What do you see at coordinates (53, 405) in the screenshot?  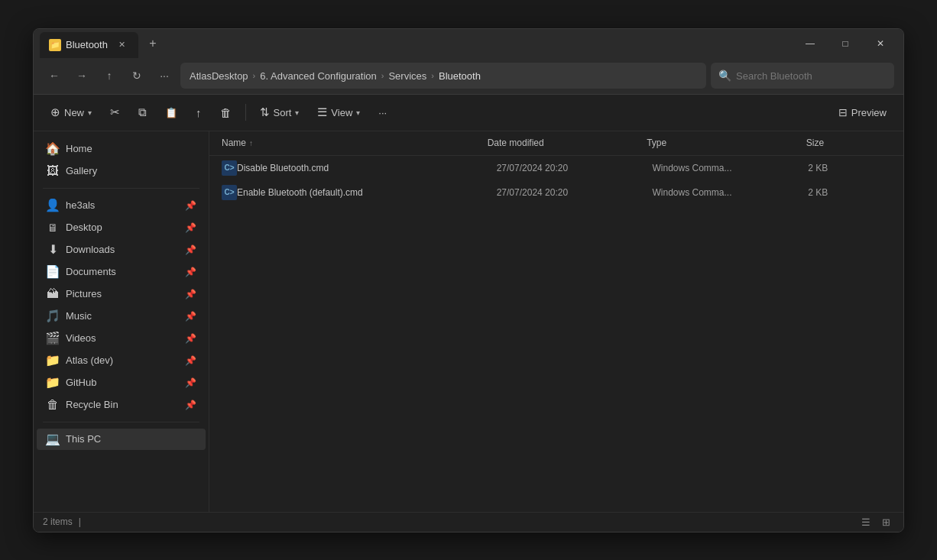 I see `recycle-bin-icon: 🗑` at bounding box center [53, 405].